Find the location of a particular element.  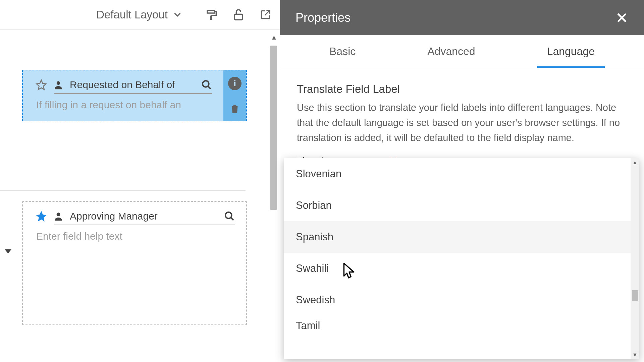

translate-description: Use this section to translate your field… is located at coordinates (462, 123).